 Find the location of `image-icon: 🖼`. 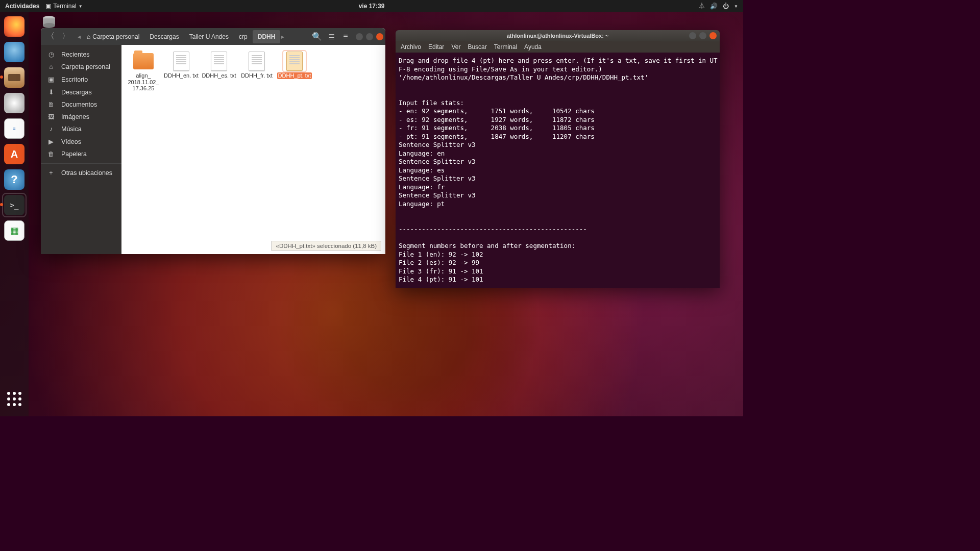

image-icon: 🖼 is located at coordinates (51, 117).